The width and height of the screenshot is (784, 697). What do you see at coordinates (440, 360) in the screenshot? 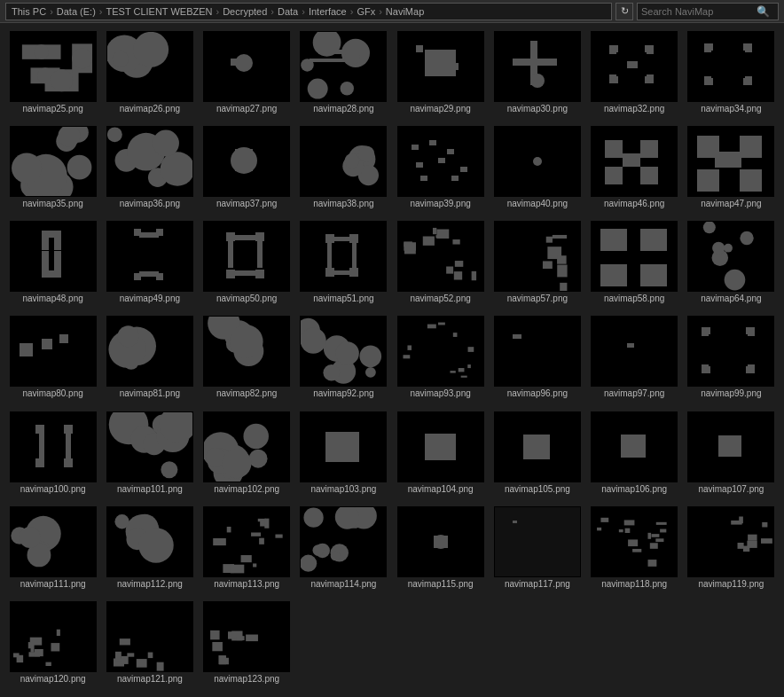
I see `list-item: navimap93.png` at bounding box center [440, 360].